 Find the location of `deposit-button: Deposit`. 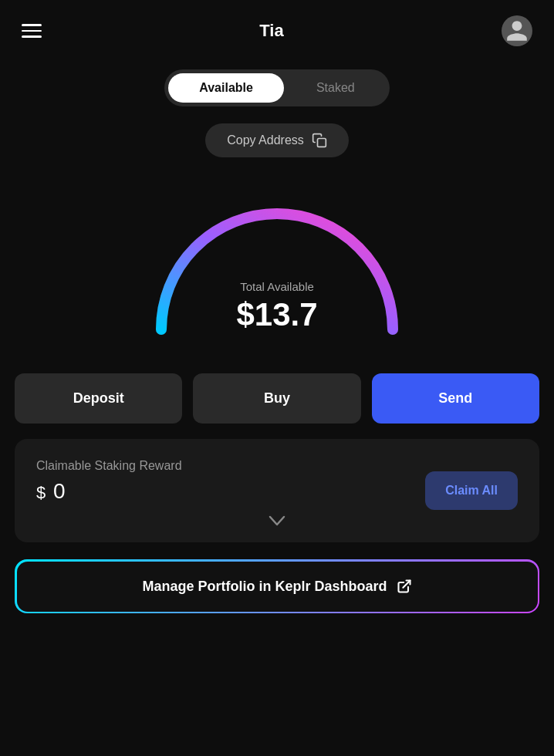

deposit-button: Deposit is located at coordinates (99, 398).